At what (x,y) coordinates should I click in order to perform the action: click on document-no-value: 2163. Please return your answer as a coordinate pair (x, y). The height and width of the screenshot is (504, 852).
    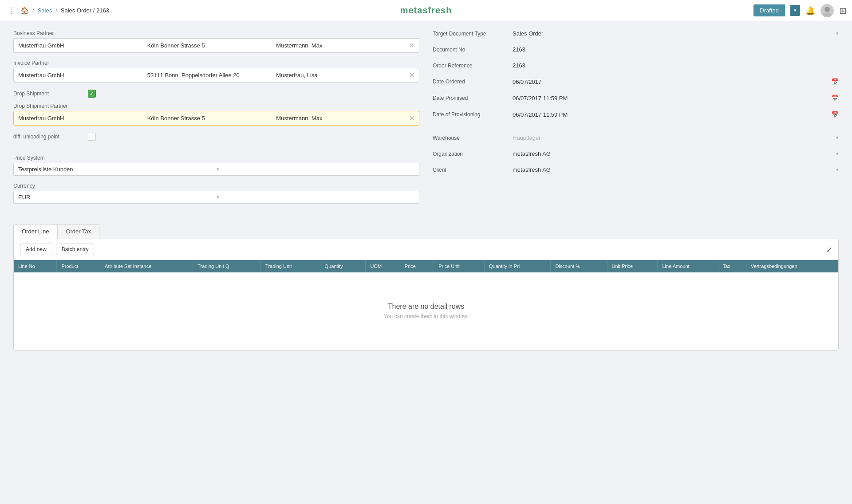
    Looking at the image, I should click on (675, 50).